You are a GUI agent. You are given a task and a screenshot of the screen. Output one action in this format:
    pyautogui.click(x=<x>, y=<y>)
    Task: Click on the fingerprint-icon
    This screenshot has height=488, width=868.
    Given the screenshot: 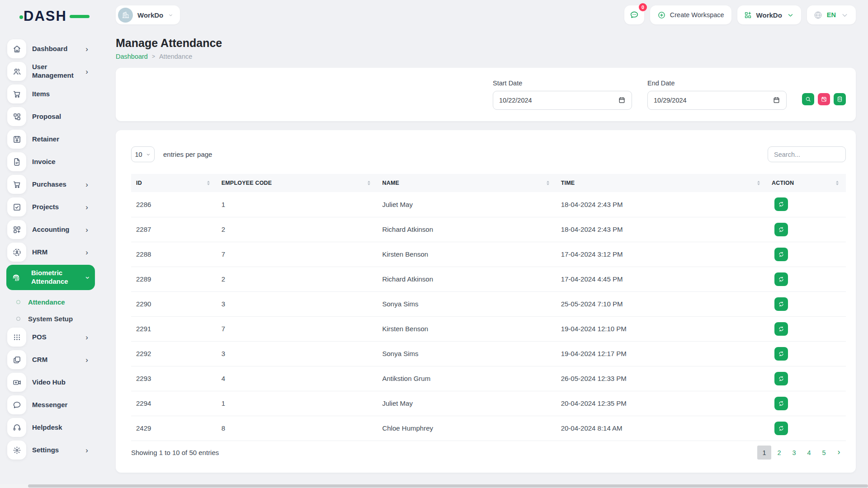 What is the action you would take?
    pyautogui.click(x=16, y=277)
    